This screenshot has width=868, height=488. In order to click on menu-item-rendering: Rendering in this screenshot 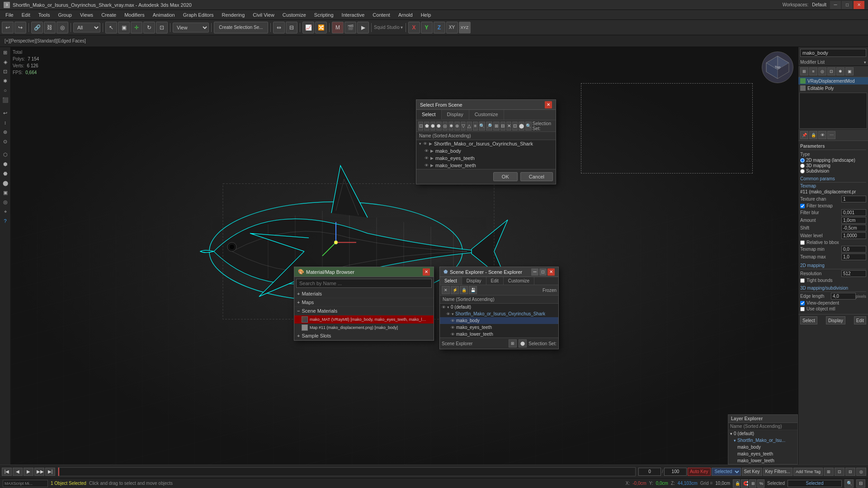, I will do `click(233, 15)`.